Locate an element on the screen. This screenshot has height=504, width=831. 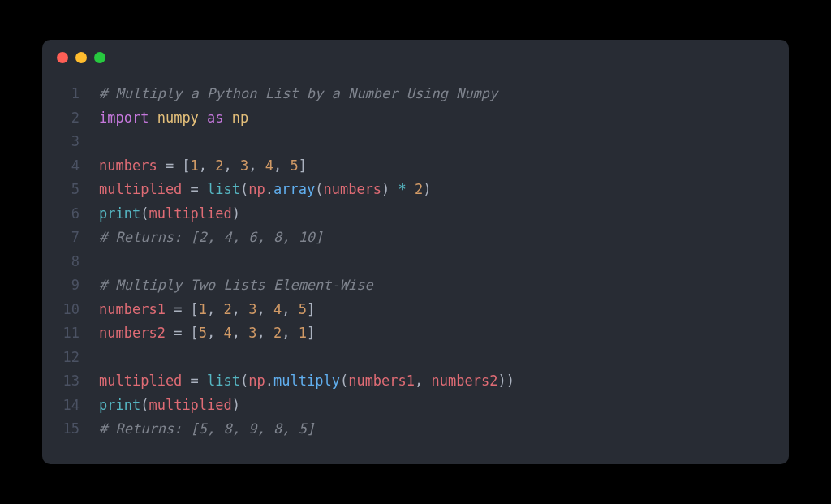
code-content: import numpy as np is located at coordinates (174, 118).